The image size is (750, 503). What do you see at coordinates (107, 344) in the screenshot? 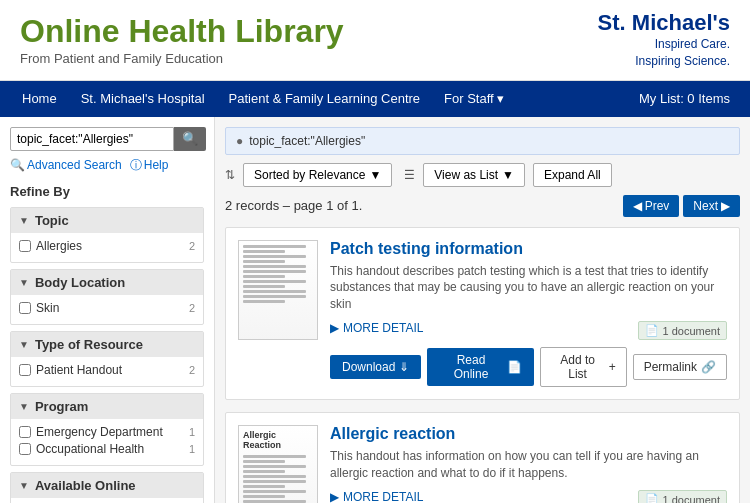
I see `facet-resource-type-header: ▼ Type of Resource` at bounding box center [107, 344].